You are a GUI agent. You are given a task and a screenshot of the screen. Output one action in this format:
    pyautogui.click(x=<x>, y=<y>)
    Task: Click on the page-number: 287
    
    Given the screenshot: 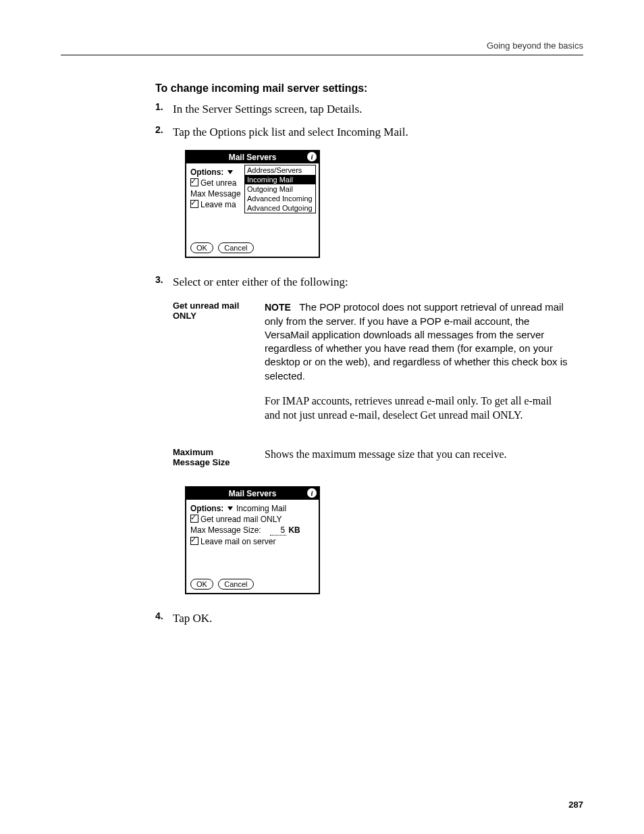 What is the action you would take?
    pyautogui.click(x=576, y=805)
    